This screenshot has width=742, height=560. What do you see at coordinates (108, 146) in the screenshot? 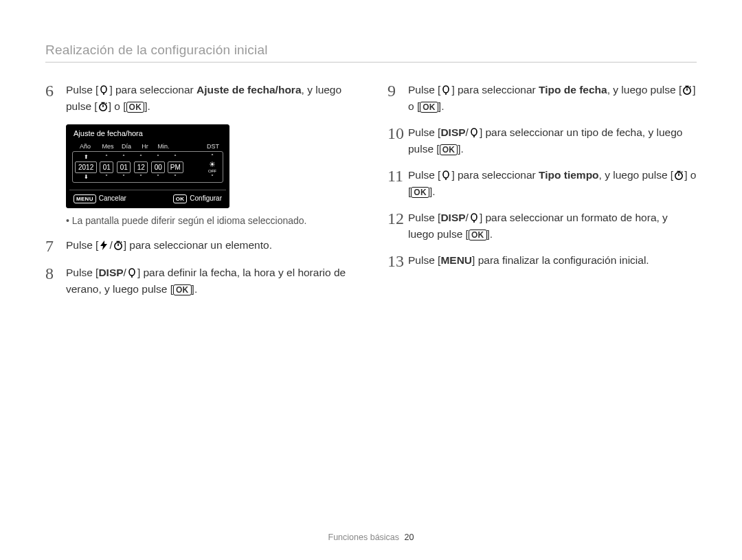
I see `lcd-header-month: Mes` at bounding box center [108, 146].